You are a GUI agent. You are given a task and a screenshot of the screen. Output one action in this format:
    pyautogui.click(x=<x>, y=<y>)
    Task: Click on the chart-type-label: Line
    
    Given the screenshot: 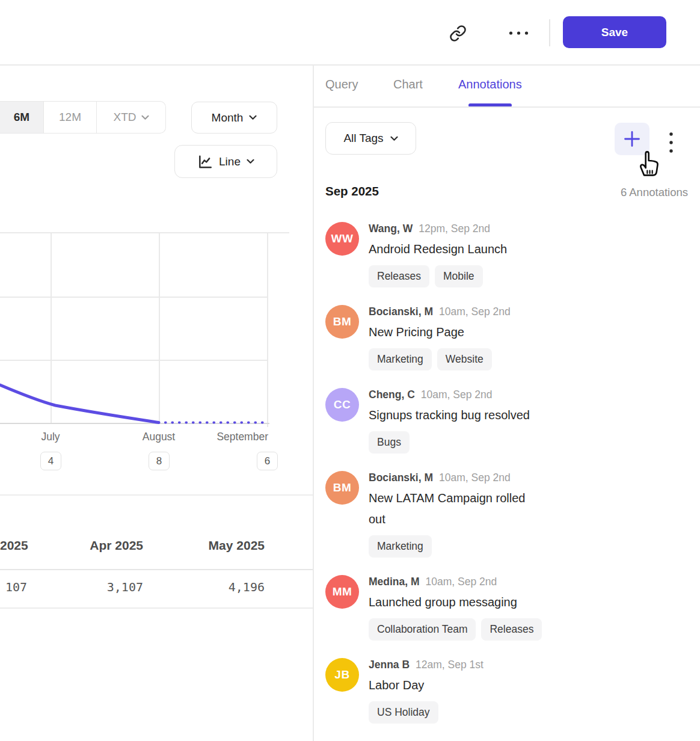 What is the action you would take?
    pyautogui.click(x=230, y=162)
    